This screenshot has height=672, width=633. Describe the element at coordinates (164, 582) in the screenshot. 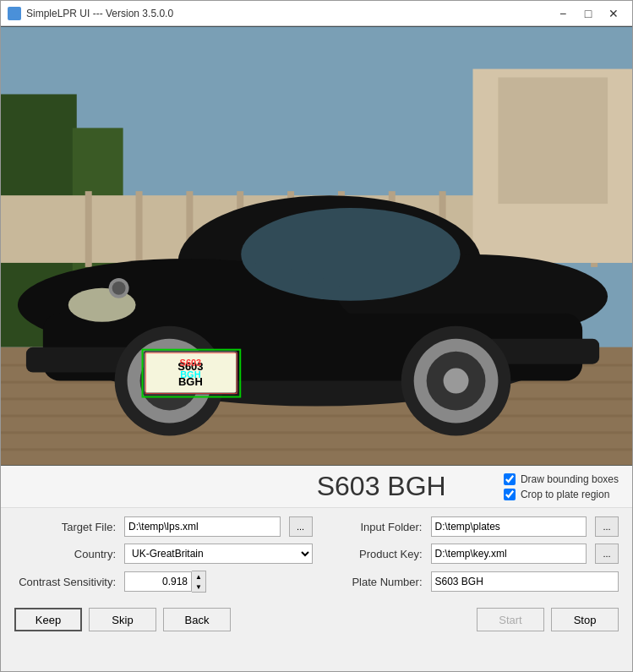

I see `contrast-group: Contrast Sensitivity: ▲ ▼` at that location.